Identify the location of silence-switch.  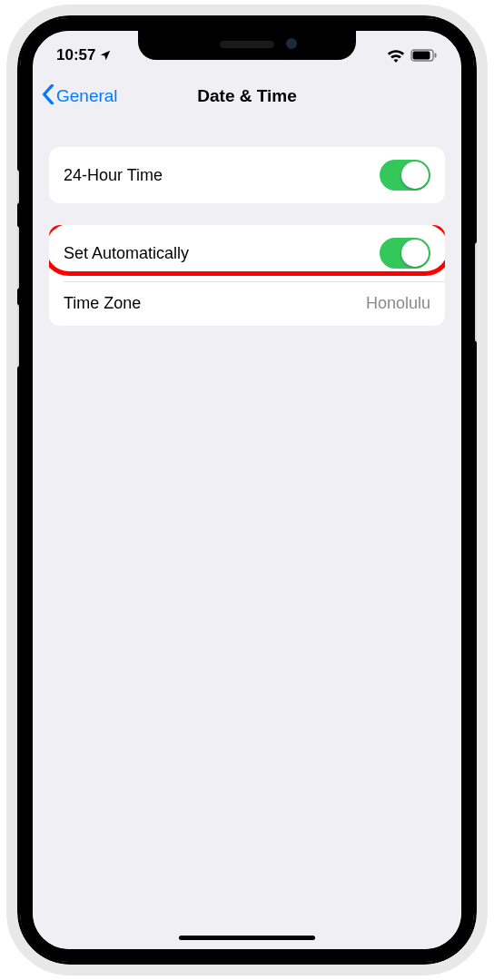
(16, 187).